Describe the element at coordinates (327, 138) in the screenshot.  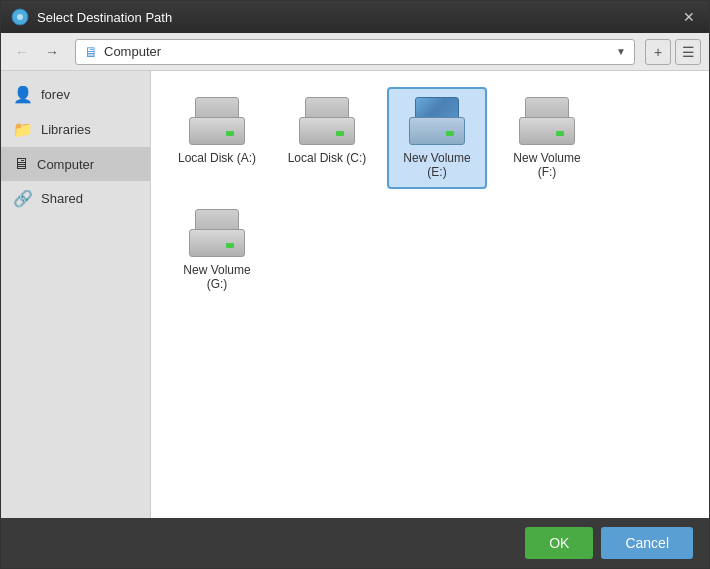
I see `file-item-disk-c: Local Disk (C:)` at that location.